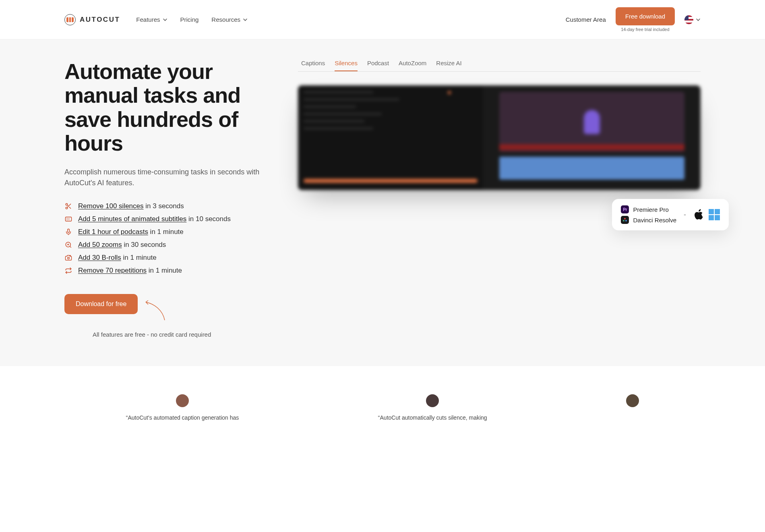  I want to click on feature-tabs: Captions Silences Podcast AutoZoom Resiz…, so click(499, 66).